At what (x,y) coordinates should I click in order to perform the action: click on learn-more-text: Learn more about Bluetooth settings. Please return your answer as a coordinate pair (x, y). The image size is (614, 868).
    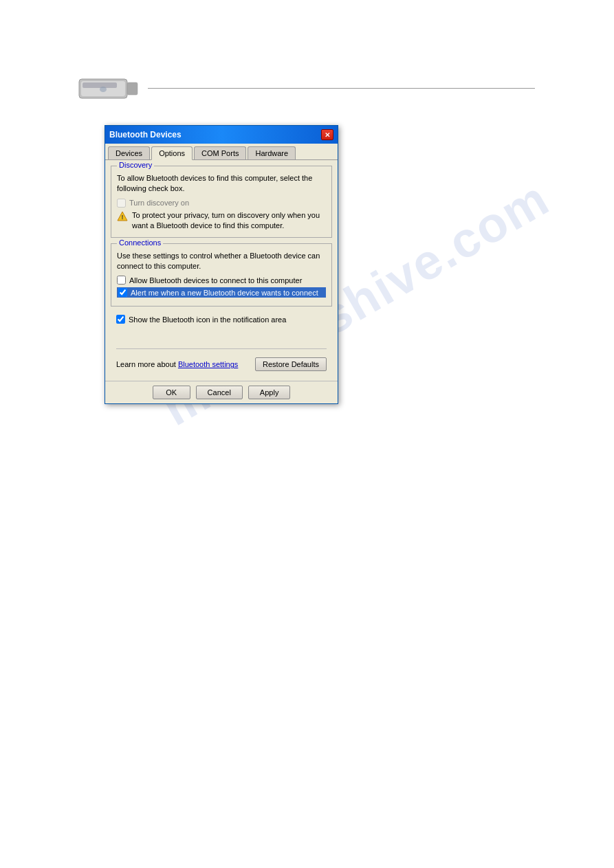
    Looking at the image, I should click on (177, 364).